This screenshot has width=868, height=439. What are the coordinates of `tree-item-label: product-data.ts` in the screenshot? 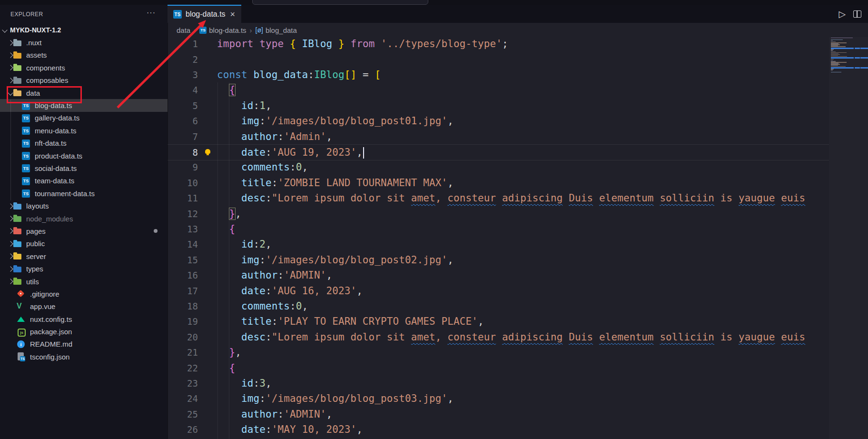 It's located at (59, 156).